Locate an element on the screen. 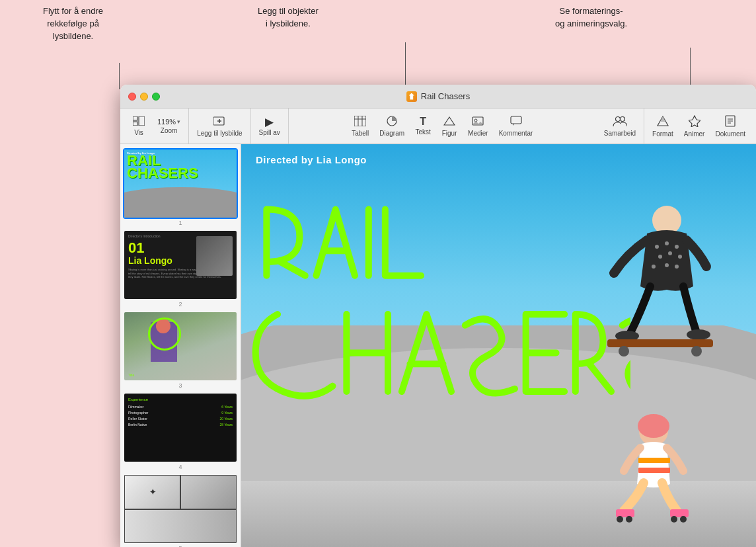 This screenshot has height=547, width=756. slide-number-2: 2 is located at coordinates (180, 304).